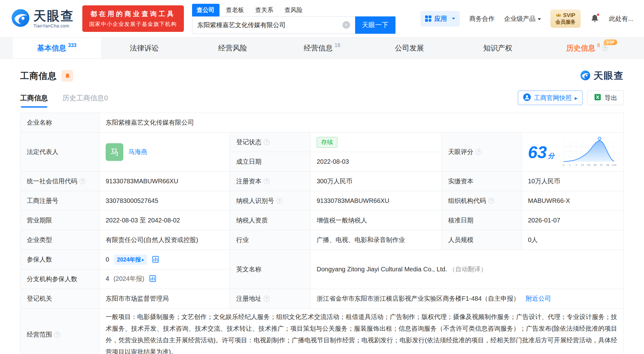  What do you see at coordinates (233, 48) in the screenshot?
I see `tab-label: 经营风险` at bounding box center [233, 48].